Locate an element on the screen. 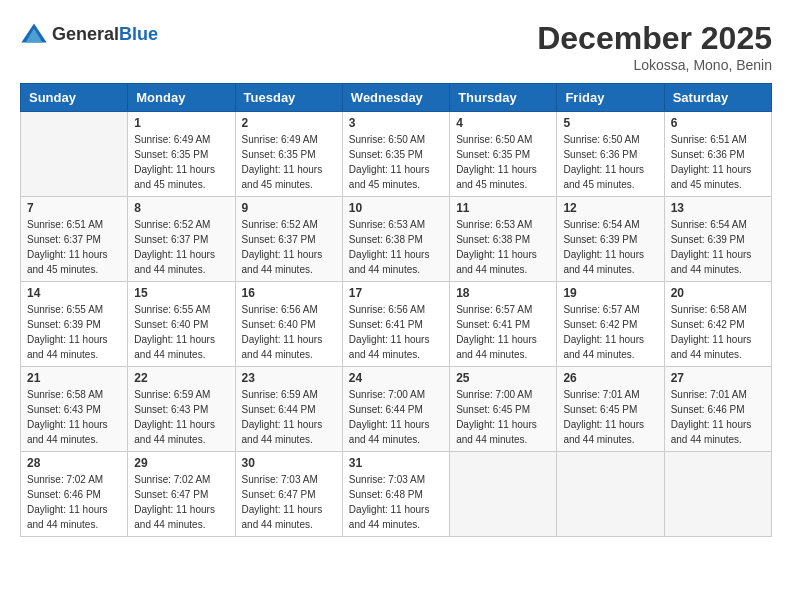  location-text: Lokossa, Mono, Benin is located at coordinates (654, 65).